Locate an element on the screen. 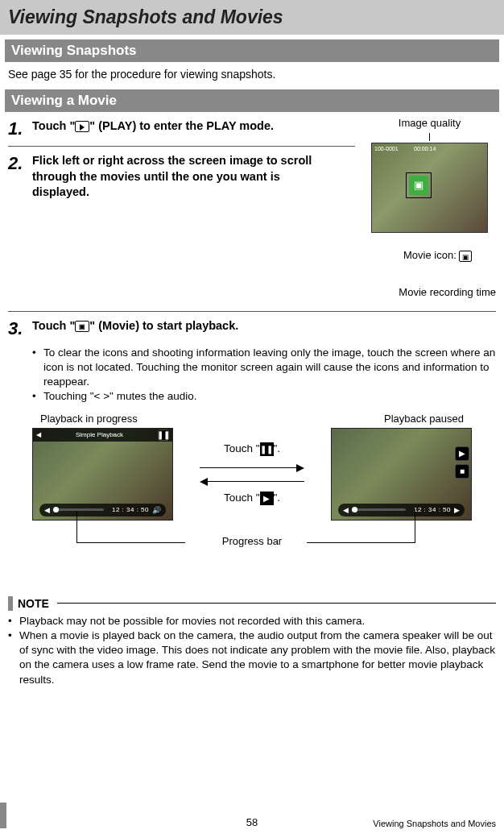 This screenshot has height=838, width=504. footer-accent-bar is located at coordinates (3, 815).